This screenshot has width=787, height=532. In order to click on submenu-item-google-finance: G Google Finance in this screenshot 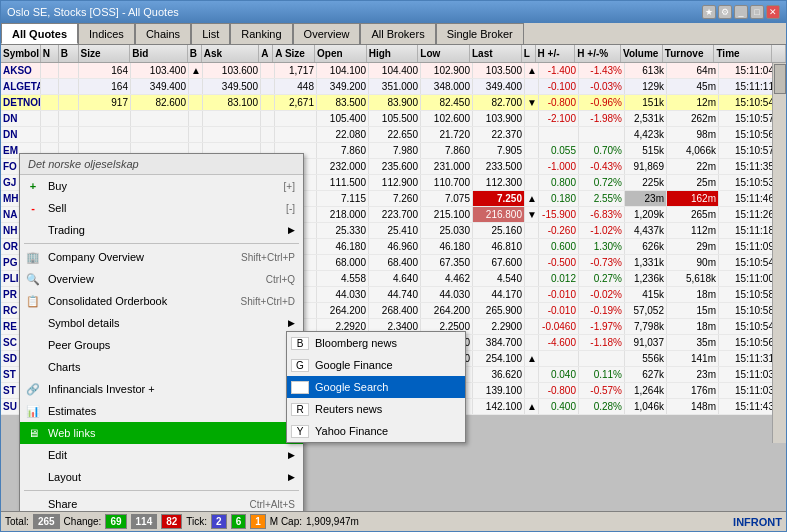, I will do `click(376, 365)`.